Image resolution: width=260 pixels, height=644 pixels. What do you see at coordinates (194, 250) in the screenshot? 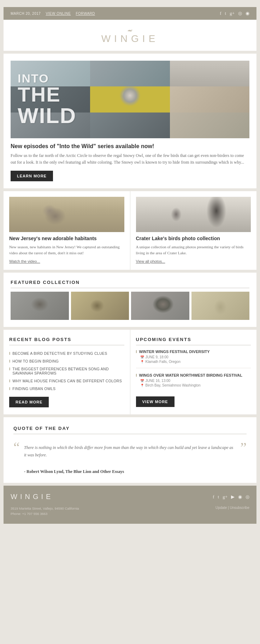
I see `crater-body: A unique collection of amazing photos pr…` at bounding box center [194, 250].